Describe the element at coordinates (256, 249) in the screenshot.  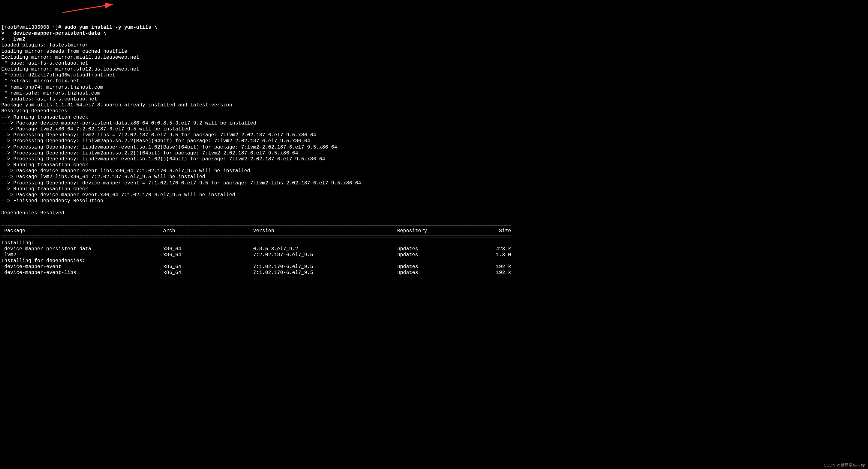
I see `dependency-table: ========================================…` at that location.